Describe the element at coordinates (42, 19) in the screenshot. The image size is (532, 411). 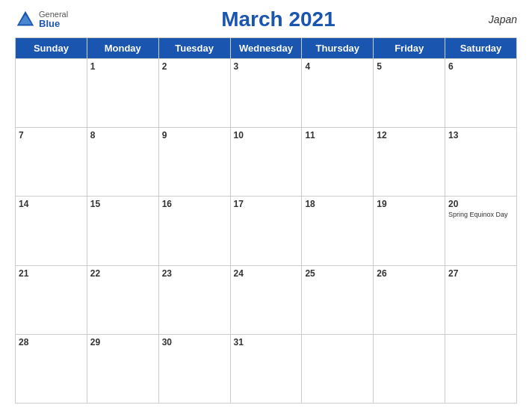
I see `logo: General Blue` at that location.